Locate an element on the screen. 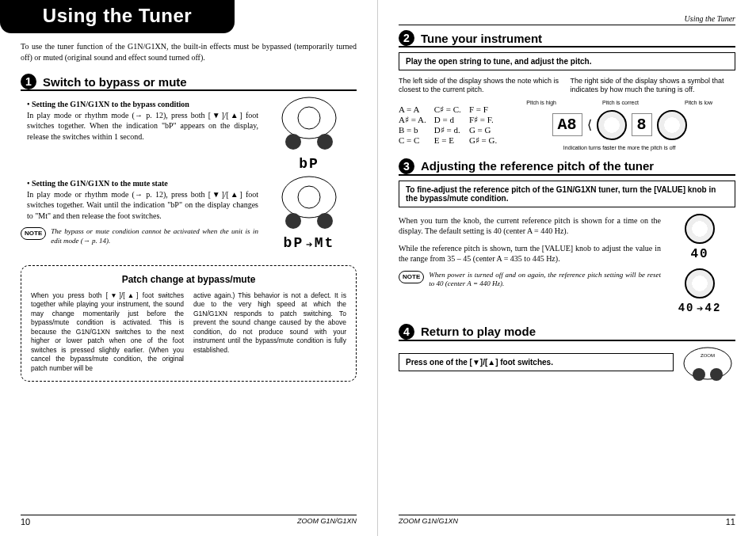 The width and height of the screenshot is (756, 536). step-3-number: 3 is located at coordinates (407, 166).